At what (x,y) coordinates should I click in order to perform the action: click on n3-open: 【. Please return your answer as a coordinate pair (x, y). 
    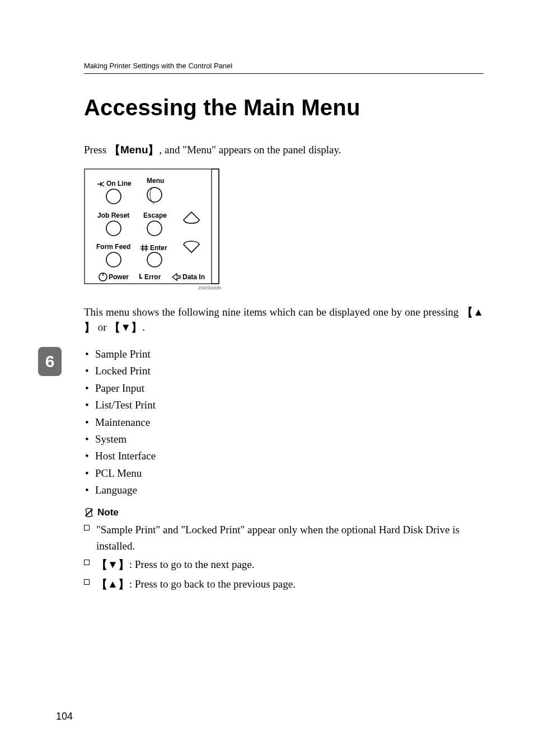
    Looking at the image, I should click on (102, 584).